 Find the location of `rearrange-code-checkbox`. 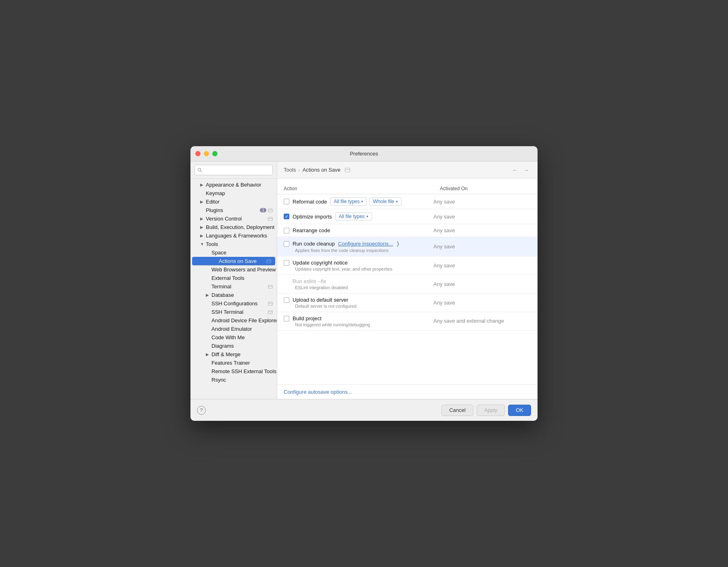

rearrange-code-checkbox is located at coordinates (287, 231).